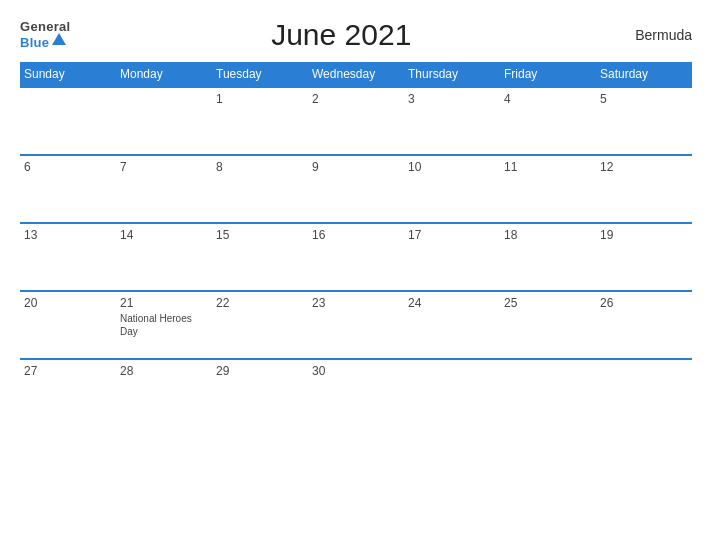 This screenshot has width=712, height=550. Describe the element at coordinates (164, 325) in the screenshot. I see `calendar-cell: 21National Heroes Day` at that location.